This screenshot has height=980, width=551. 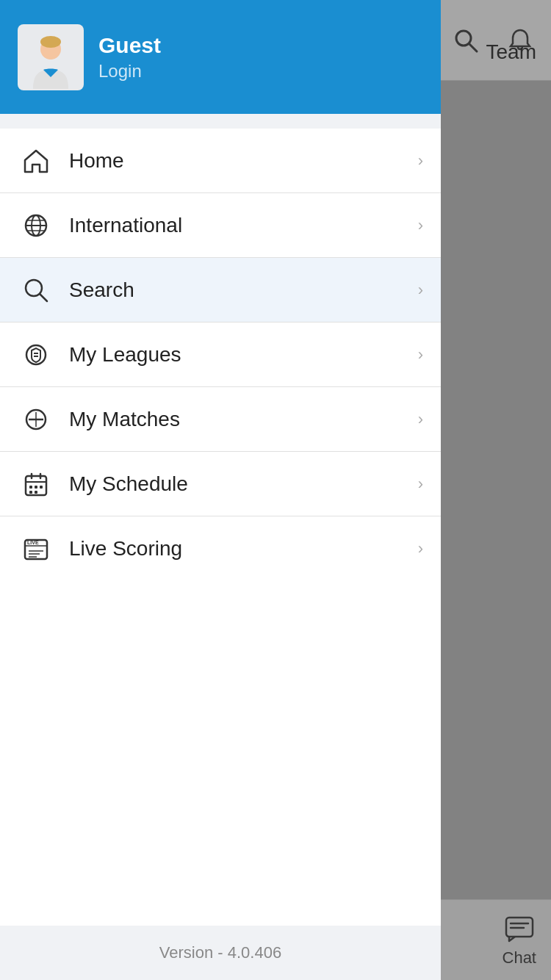 What do you see at coordinates (36, 161) in the screenshot?
I see `home-icon` at bounding box center [36, 161].